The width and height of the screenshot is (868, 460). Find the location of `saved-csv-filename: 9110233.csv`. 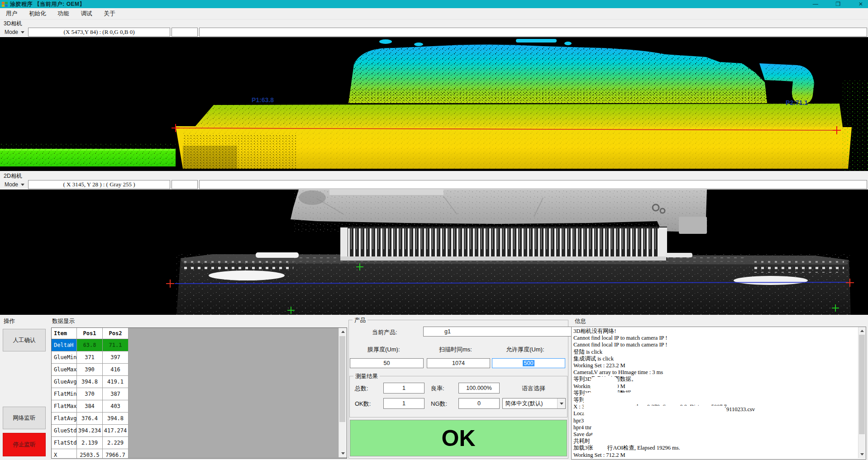

saved-csv-filename: 9110233.csv is located at coordinates (740, 410).